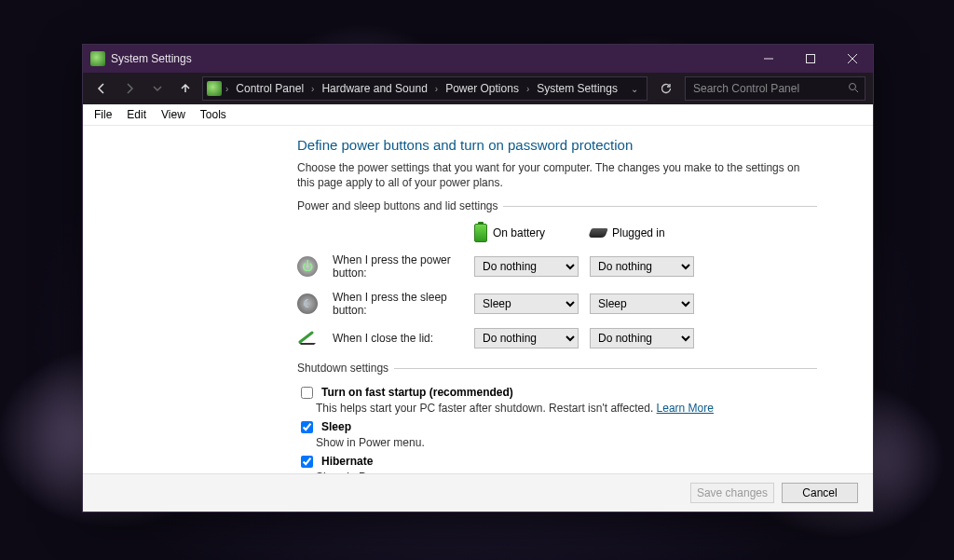  What do you see at coordinates (557, 274) in the screenshot?
I see `power-buttons-section: Power and sleep buttons and lid settings…` at bounding box center [557, 274].